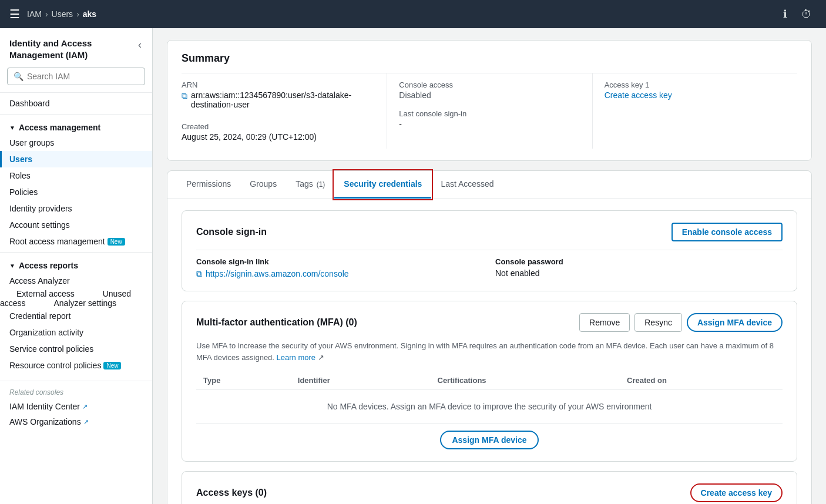  What do you see at coordinates (785, 14) in the screenshot?
I see `info-icon-btn: ℹ` at bounding box center [785, 14].